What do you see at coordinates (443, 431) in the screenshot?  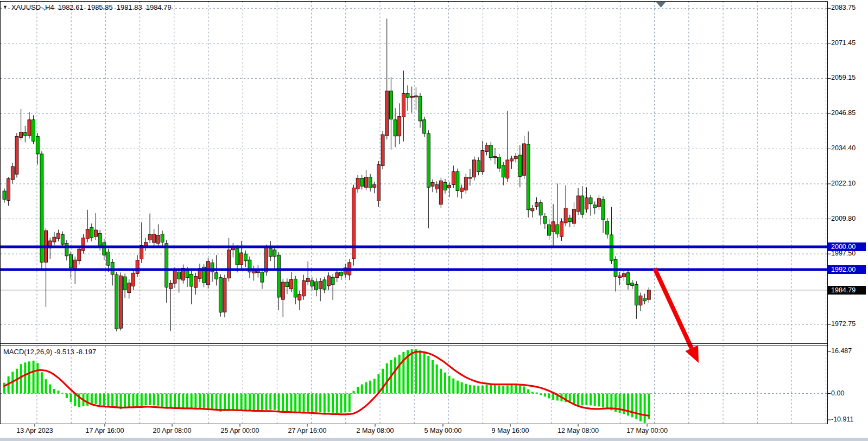 I see `time-axis-label: 5 May 00:00` at bounding box center [443, 431].